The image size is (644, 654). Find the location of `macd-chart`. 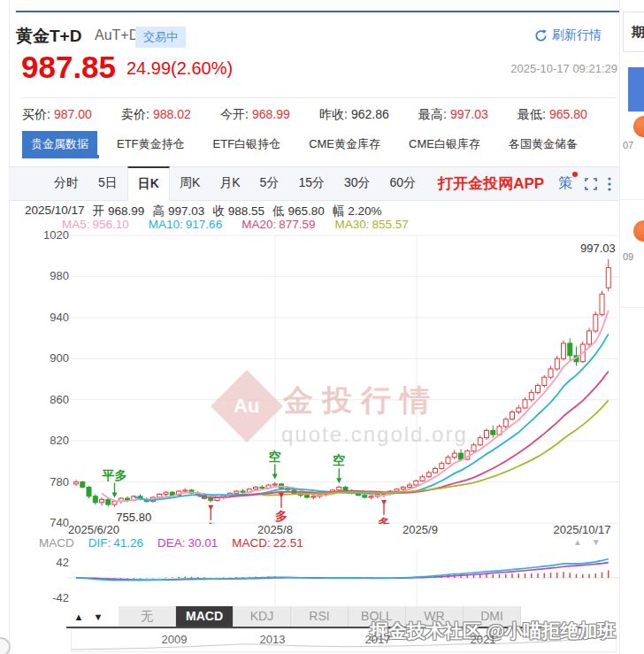

macd-chart is located at coordinates (314, 579).